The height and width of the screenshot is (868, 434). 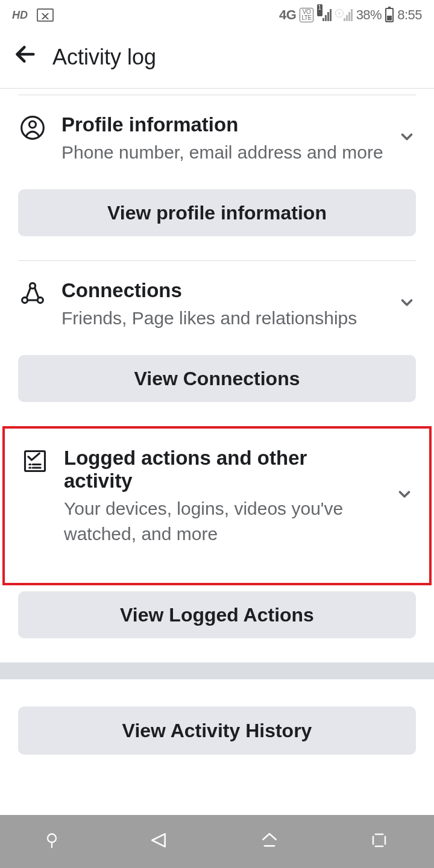 I want to click on connections-row: Connections Friends, Page likes and rela…, so click(x=217, y=302).